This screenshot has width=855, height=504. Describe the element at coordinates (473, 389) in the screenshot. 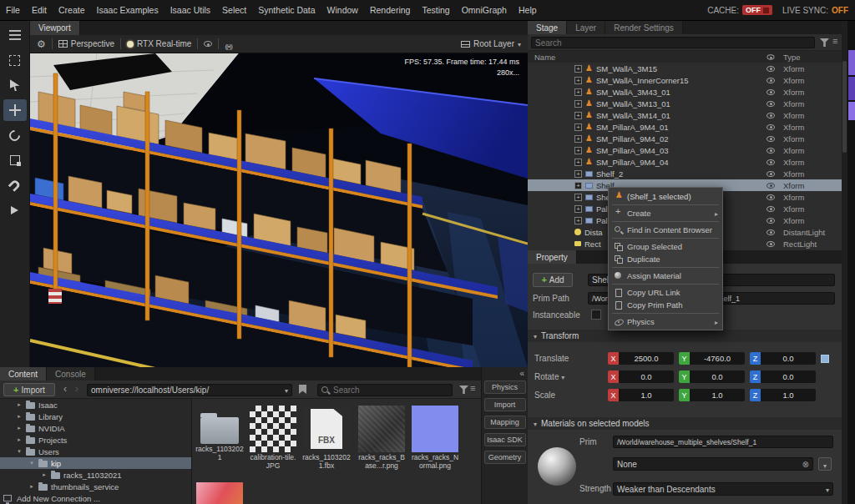

I see `view-options-icon: ≡` at that location.